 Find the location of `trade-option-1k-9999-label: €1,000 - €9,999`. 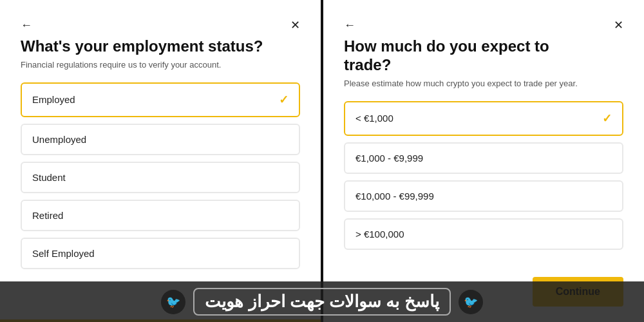

trade-option-1k-9999-label: €1,000 - €9,999 is located at coordinates (389, 158).